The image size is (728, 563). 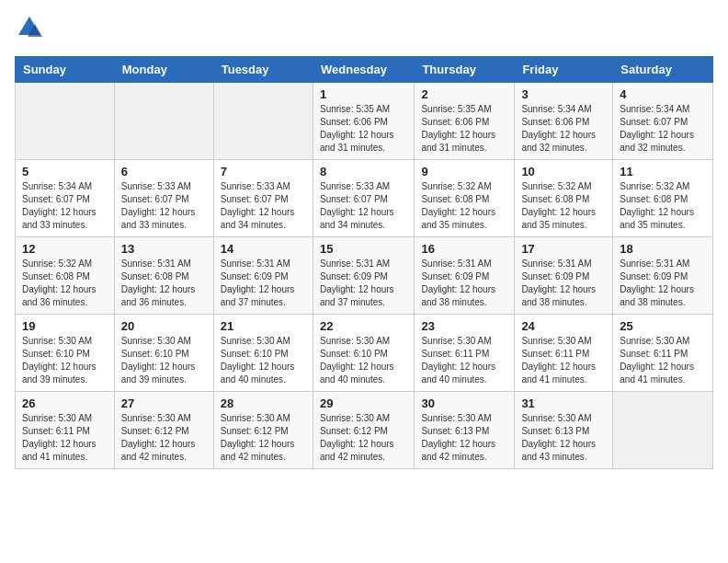 I want to click on weekday-header-thursday: Thursday, so click(x=465, y=70).